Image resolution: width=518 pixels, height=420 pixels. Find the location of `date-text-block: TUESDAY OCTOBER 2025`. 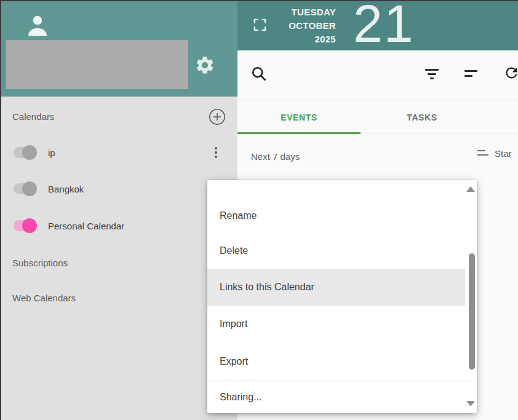

date-text-block: TUESDAY OCTOBER 2025 is located at coordinates (313, 26).